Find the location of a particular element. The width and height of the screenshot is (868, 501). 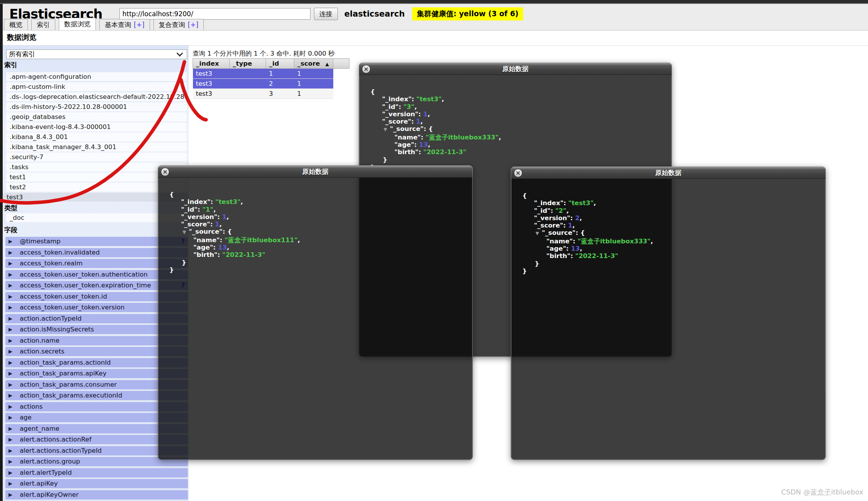

result-row-selected: test311 is located at coordinates (271, 74).